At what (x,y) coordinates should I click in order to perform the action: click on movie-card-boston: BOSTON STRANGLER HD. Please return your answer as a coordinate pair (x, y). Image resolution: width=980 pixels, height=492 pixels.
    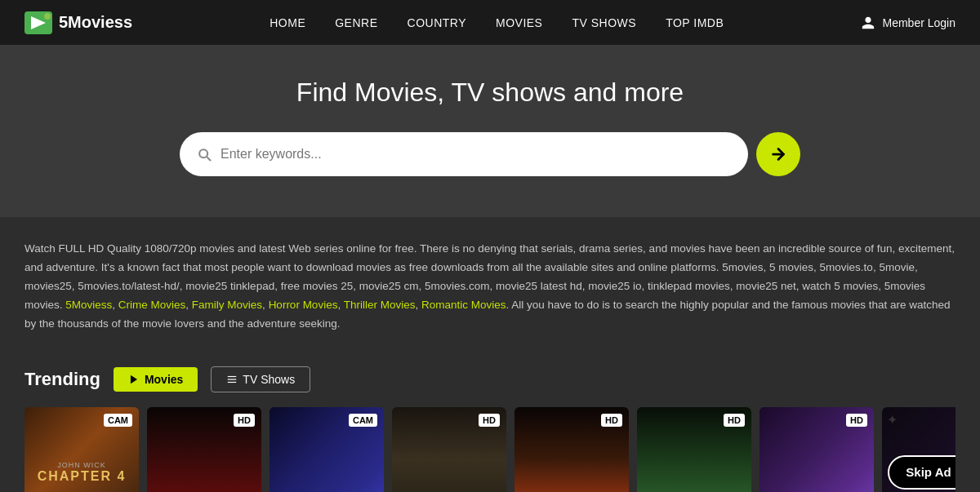
    Looking at the image, I should click on (449, 450).